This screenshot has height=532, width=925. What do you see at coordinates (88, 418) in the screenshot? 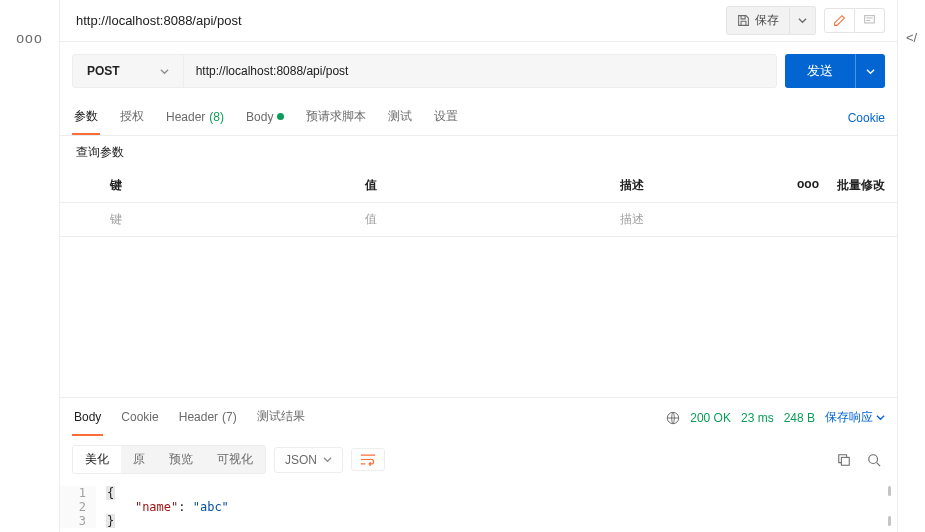
I see `resp-tab-body: Body` at bounding box center [88, 418].